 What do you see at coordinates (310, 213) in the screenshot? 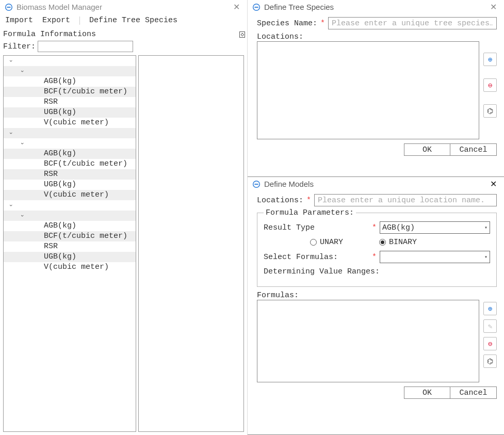
I see `formula-parameters-legend: Formula Parameters:` at bounding box center [310, 213].